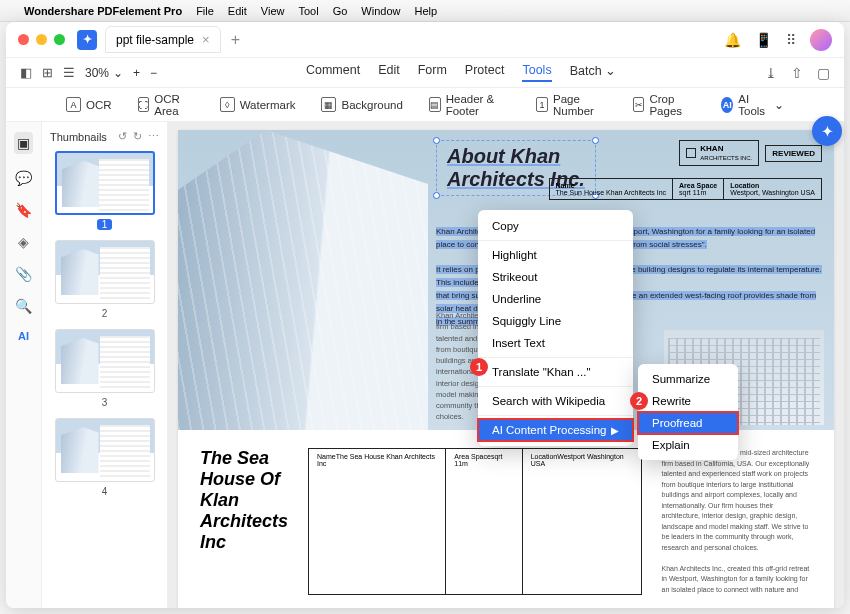 The width and height of the screenshot is (850, 614). Describe the element at coordinates (688, 445) in the screenshot. I see `sub-explain: Explain` at that location.